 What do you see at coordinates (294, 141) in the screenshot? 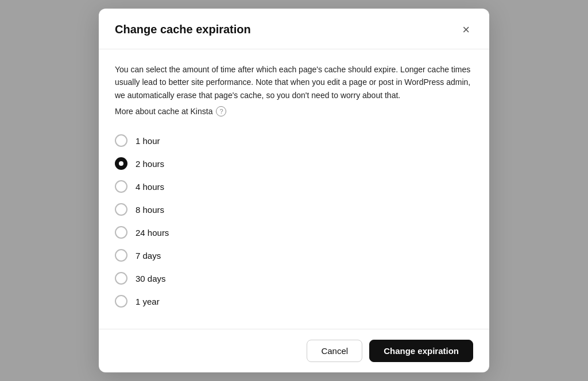
I see `radio-option-1hour: 1 hour` at bounding box center [294, 141].